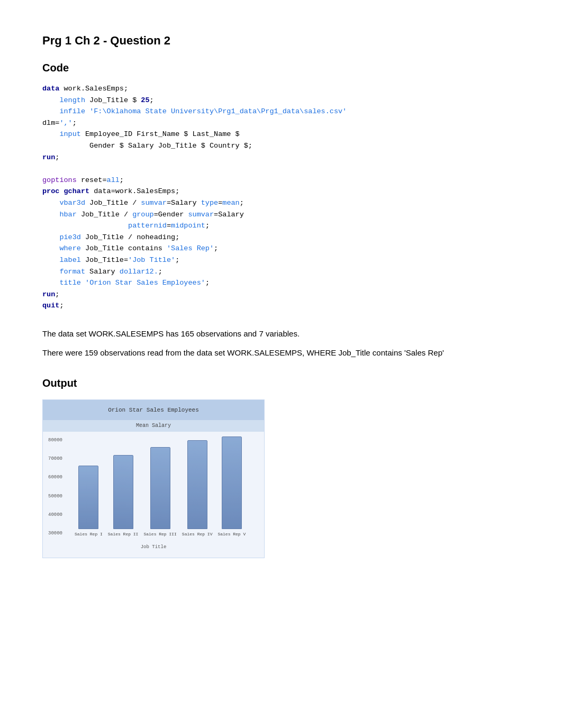  Describe the element at coordinates (89, 534) in the screenshot. I see `bar-label: Sales Rep I` at that location.